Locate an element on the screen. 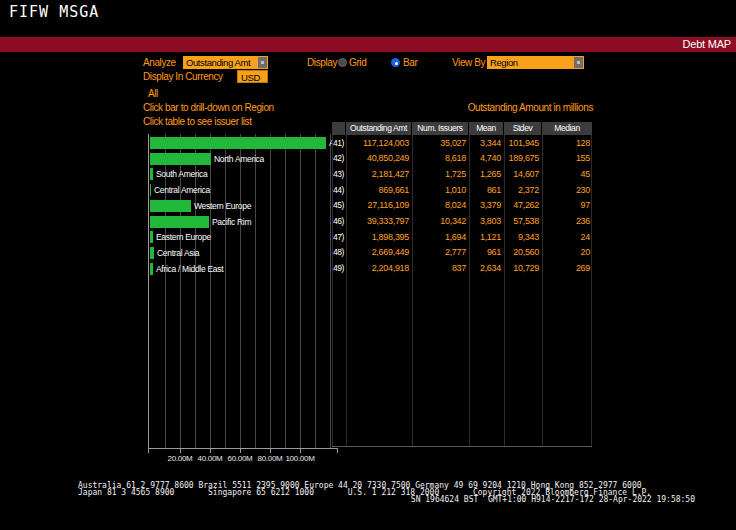 This screenshot has height=530, width=736. col-stdev: Stdev is located at coordinates (522, 128).